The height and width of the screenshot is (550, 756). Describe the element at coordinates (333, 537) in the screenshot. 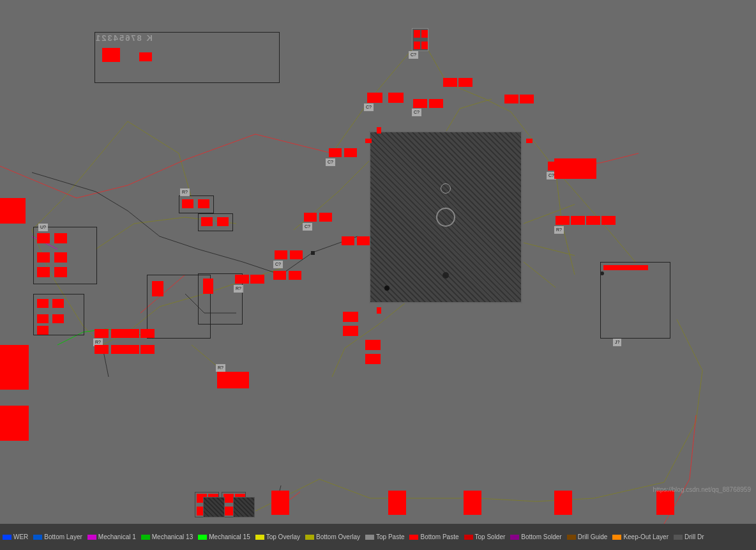

I see `legend-item-bottom-overlay: Bottom Overlay` at that location.